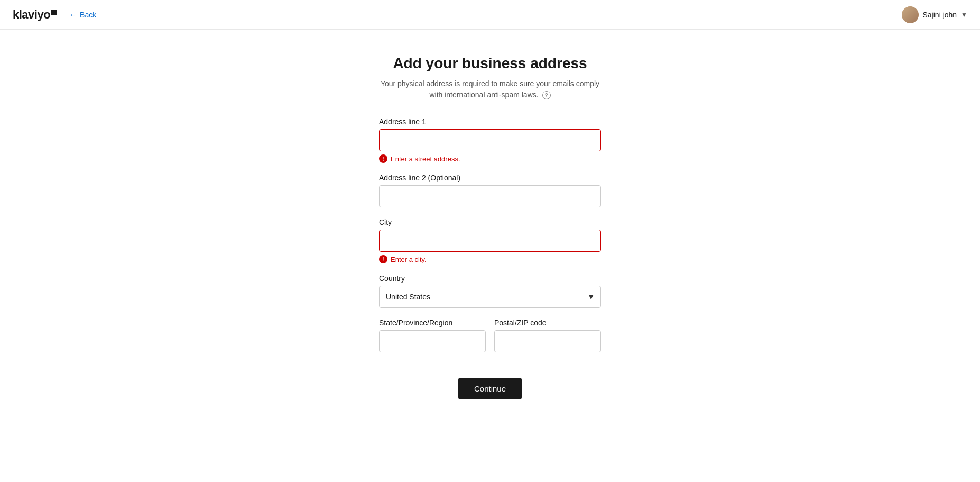  I want to click on address-line1-input, so click(490, 140).